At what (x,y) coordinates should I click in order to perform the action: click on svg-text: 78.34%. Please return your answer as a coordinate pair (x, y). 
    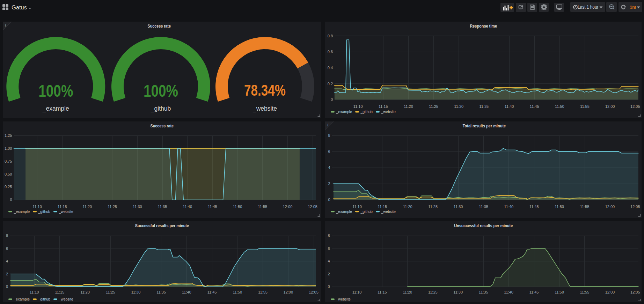
    Looking at the image, I should click on (265, 90).